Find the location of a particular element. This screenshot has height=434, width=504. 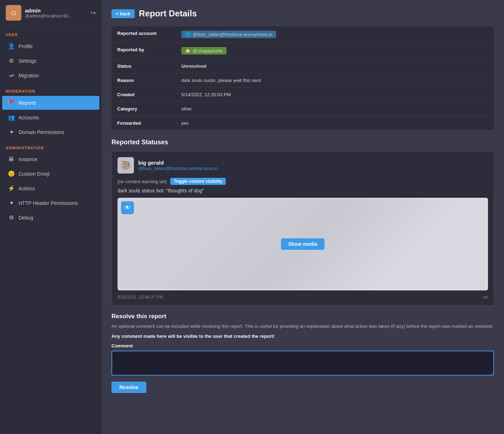

sidebar-item-label: Custom Emoji is located at coordinates (34, 174).